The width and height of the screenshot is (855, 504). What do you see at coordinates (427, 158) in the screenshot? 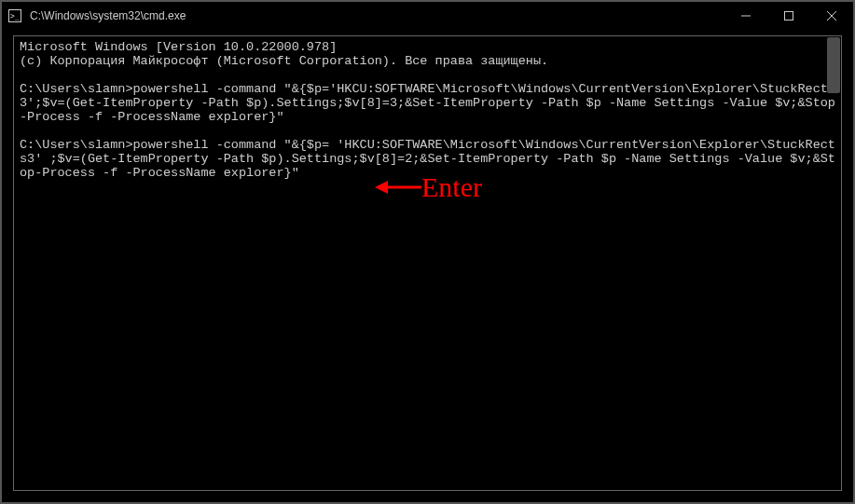
I see `command-line-2: C:\Users\slamn>powershell -command "&{$p…` at bounding box center [427, 158].